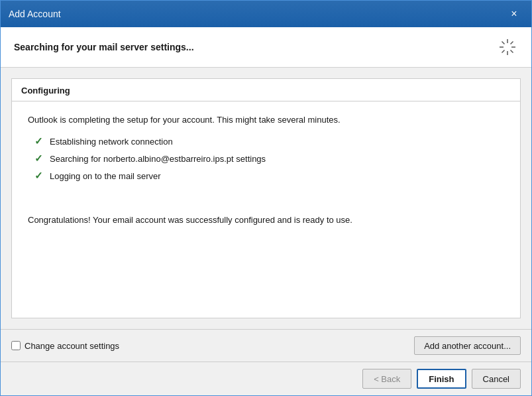  What do you see at coordinates (266, 48) in the screenshot?
I see `header-section: Searching for your mail server settings.…` at bounding box center [266, 48].